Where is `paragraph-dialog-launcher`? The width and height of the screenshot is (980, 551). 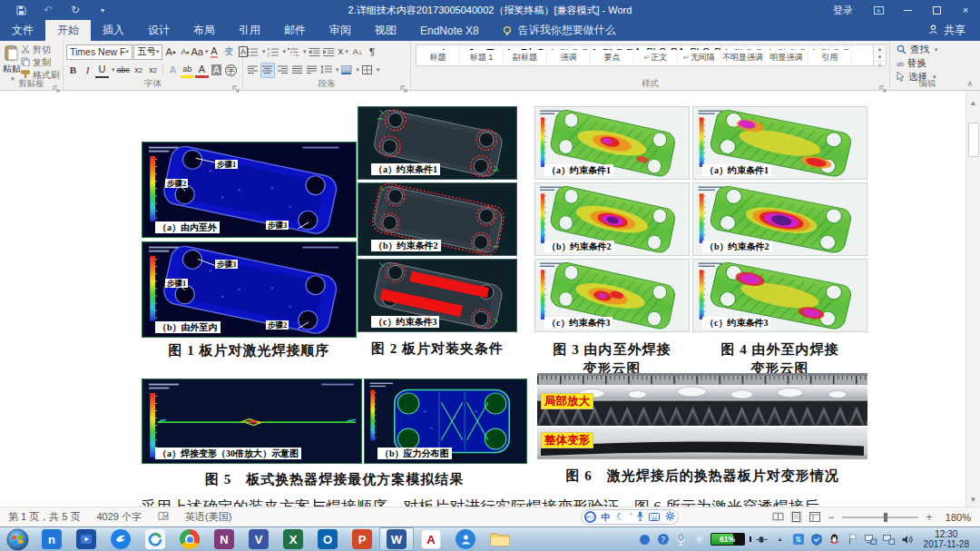
paragraph-dialog-launcher is located at coordinates (405, 85).